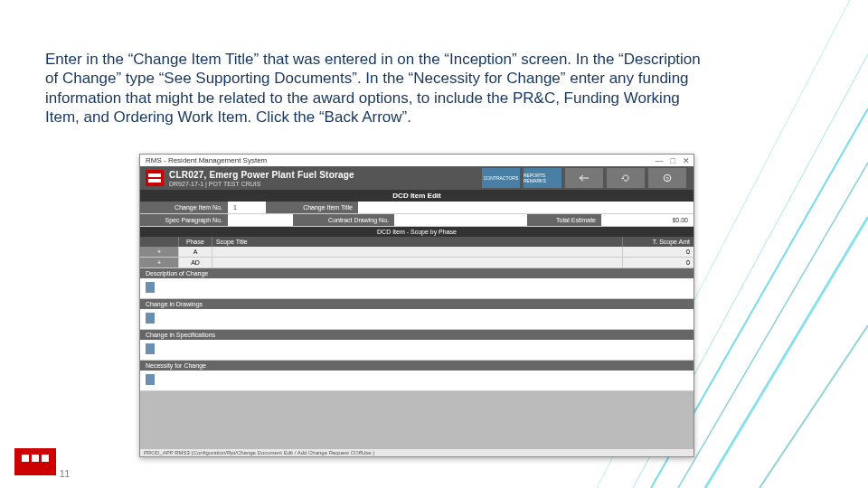 The image size is (868, 488). What do you see at coordinates (417, 178) in the screenshot?
I see `app-header: CLR027, Emerg Power Plant Fuel Storage D…` at bounding box center [417, 178].